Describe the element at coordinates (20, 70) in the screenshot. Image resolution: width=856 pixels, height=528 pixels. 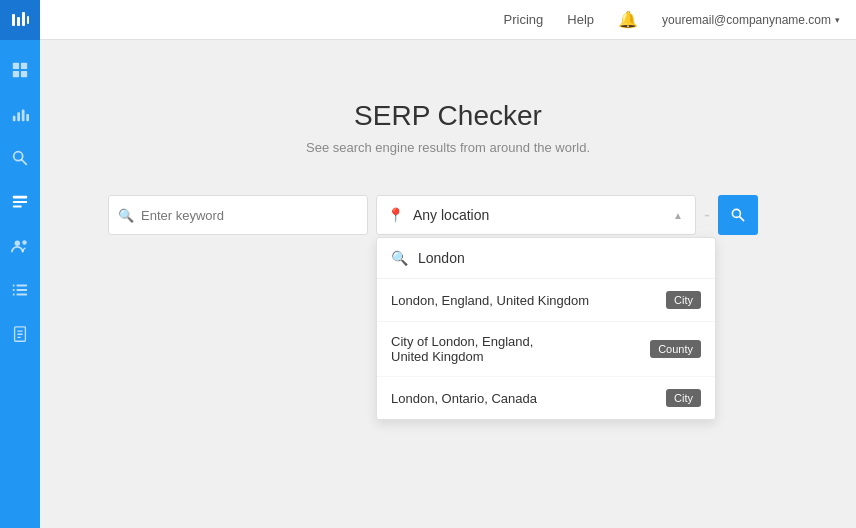
I see `sidebar-item-dashboard` at that location.